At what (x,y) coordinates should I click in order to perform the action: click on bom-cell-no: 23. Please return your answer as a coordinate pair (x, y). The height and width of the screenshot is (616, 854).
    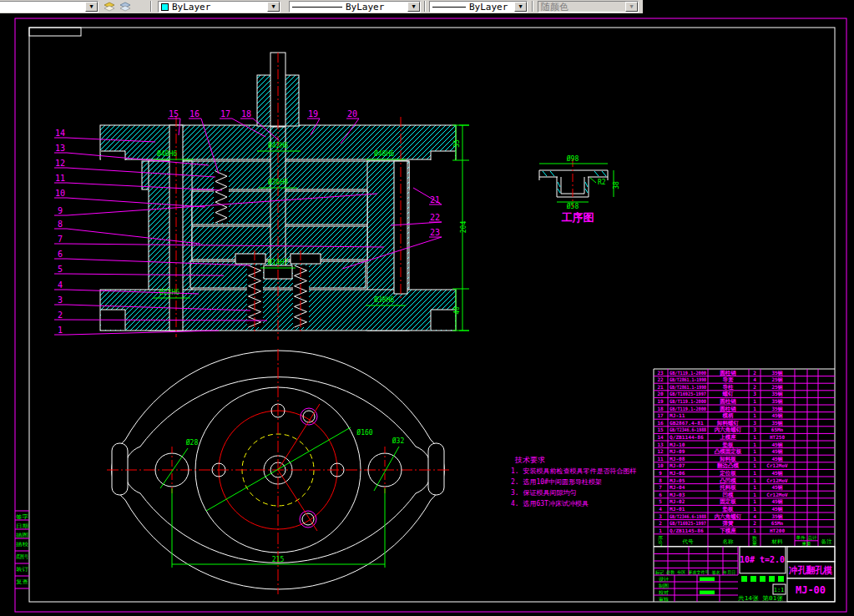
    Looking at the image, I should click on (660, 372).